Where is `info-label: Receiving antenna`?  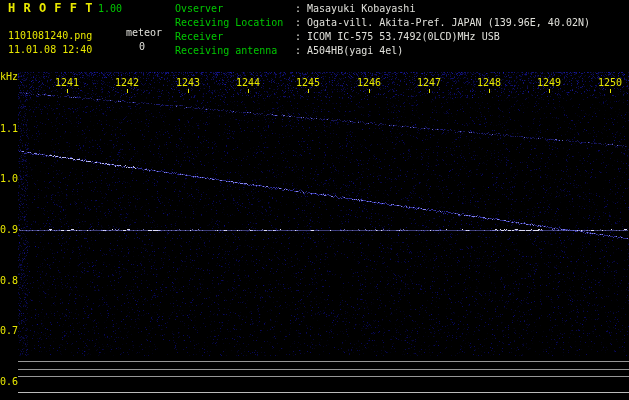
info-label: Receiving antenna is located at coordinates (235, 51).